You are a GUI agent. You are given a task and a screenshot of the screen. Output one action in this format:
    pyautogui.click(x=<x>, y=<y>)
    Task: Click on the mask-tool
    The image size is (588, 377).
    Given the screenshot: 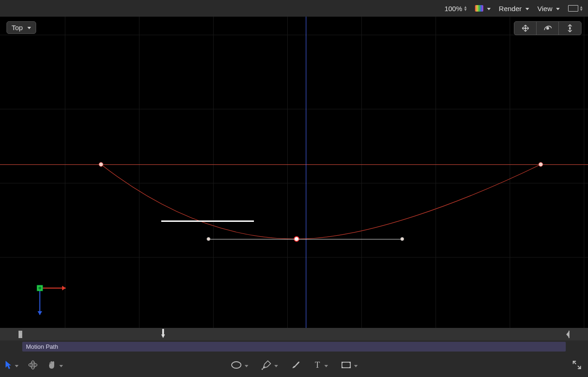 What is the action you would take?
    pyautogui.click(x=349, y=365)
    